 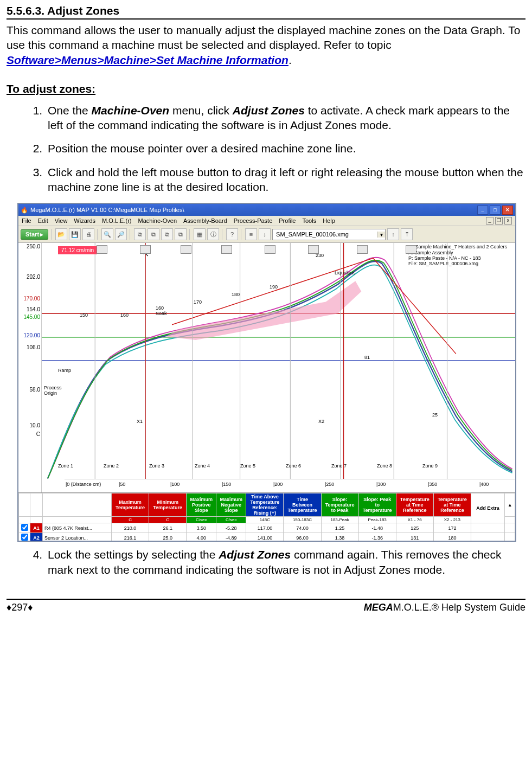 What do you see at coordinates (34, 277) in the screenshot?
I see `y-tick: 202.0` at bounding box center [34, 277].